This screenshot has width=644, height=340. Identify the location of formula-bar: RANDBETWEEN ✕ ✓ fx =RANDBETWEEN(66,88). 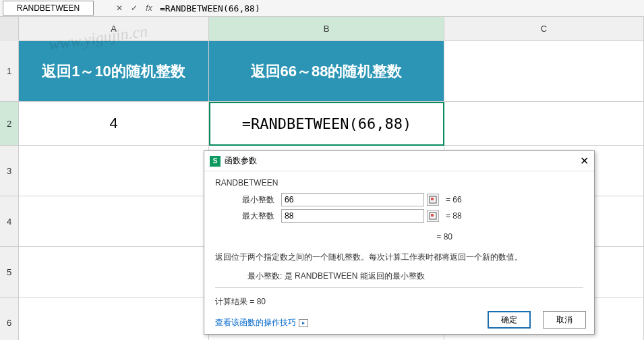
(322, 8).